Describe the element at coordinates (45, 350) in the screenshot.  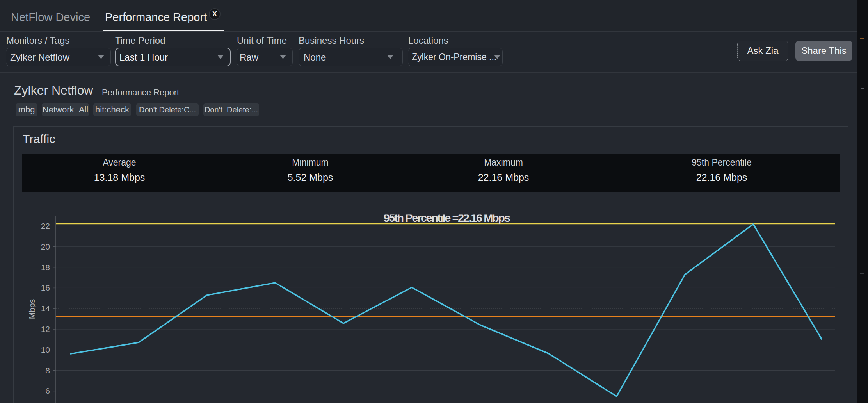
I see `svg-text: 10` at that location.